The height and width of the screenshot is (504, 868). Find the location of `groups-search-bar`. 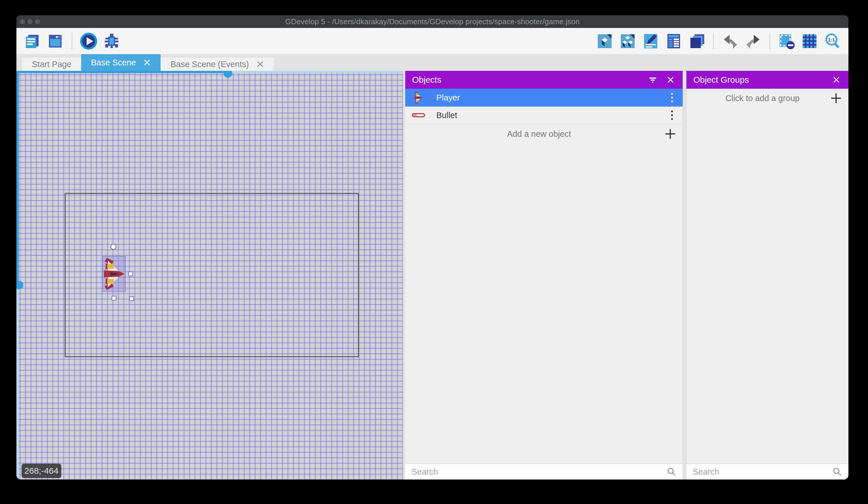

groups-search-bar is located at coordinates (767, 472).